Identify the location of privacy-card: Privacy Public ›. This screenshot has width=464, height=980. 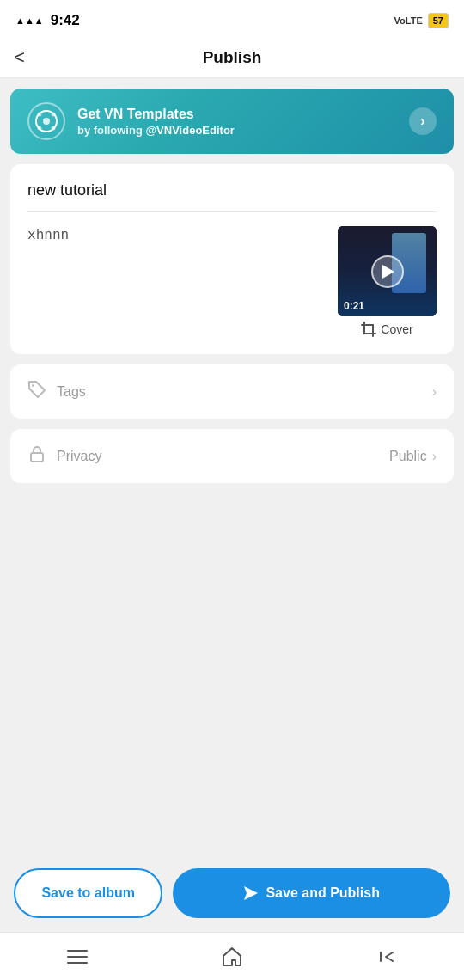
(232, 456).